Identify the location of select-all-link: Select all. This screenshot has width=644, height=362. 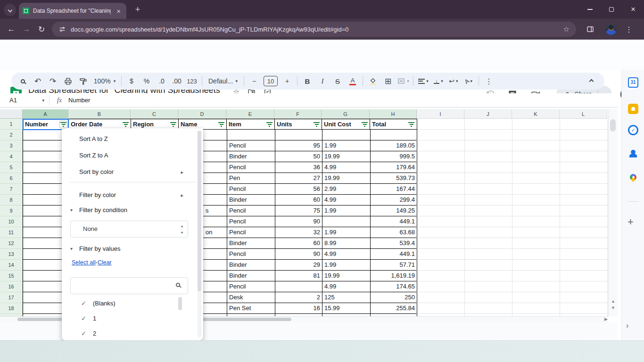
(84, 263).